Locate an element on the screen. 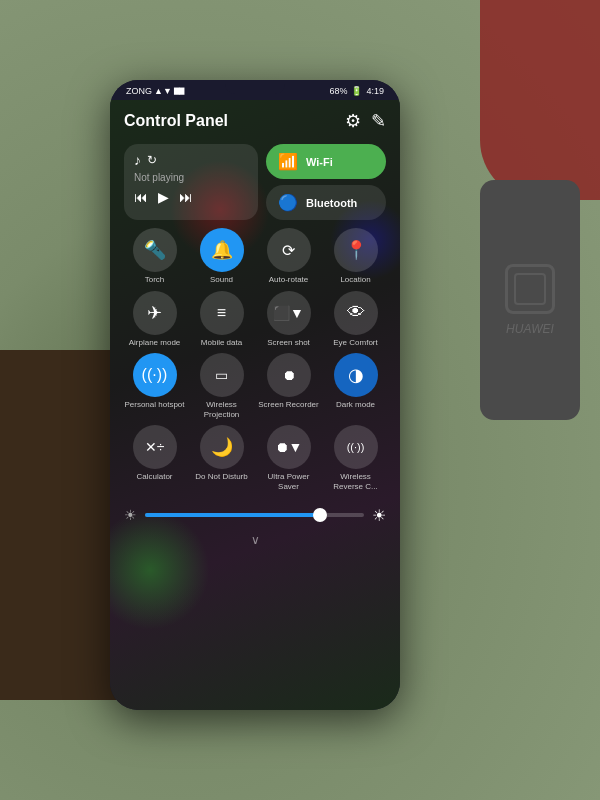  mobile-data-toggle: ≡ Mobile data is located at coordinates (222, 320).